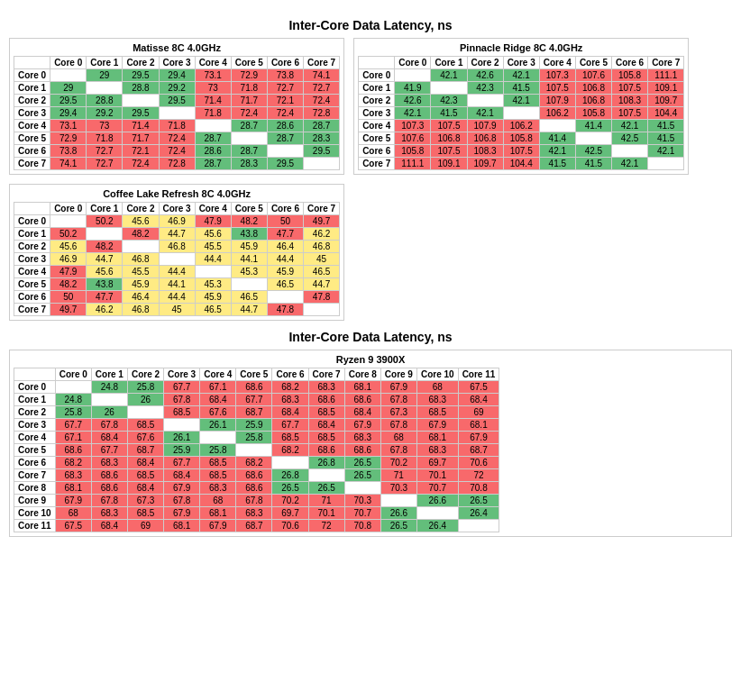 The image size is (741, 700). Describe the element at coordinates (32, 272) in the screenshot. I see `row-header: Core 4` at that location.